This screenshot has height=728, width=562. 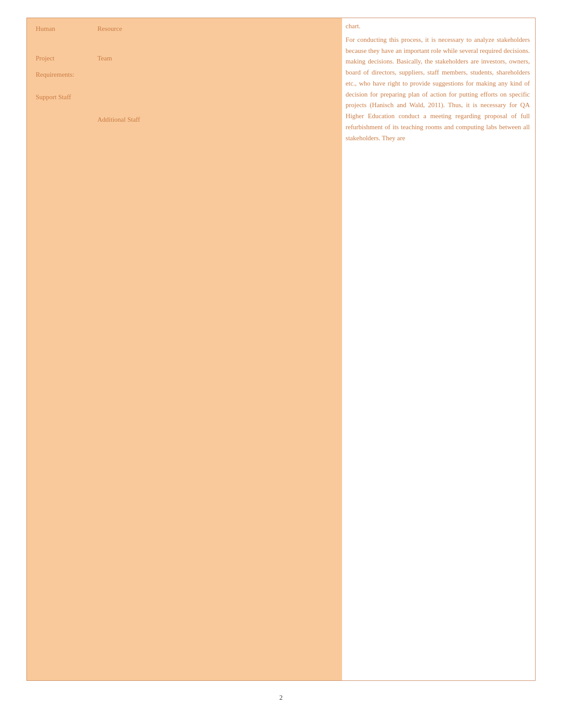 What do you see at coordinates (110, 29) in the screenshot?
I see `label-resource: Resource` at bounding box center [110, 29].